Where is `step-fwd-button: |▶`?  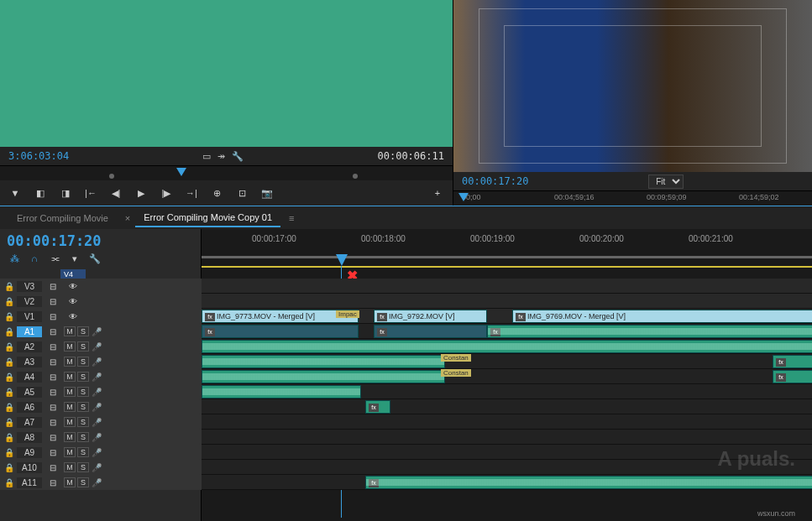
step-fwd-button: |▶ is located at coordinates (166, 193).